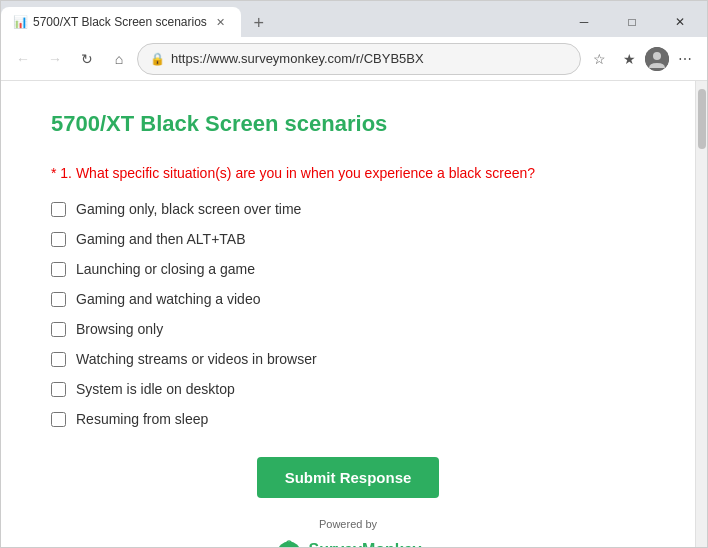 This screenshot has height=548, width=708. I want to click on checkbox-label-3: Gaming and watching a video, so click(168, 299).